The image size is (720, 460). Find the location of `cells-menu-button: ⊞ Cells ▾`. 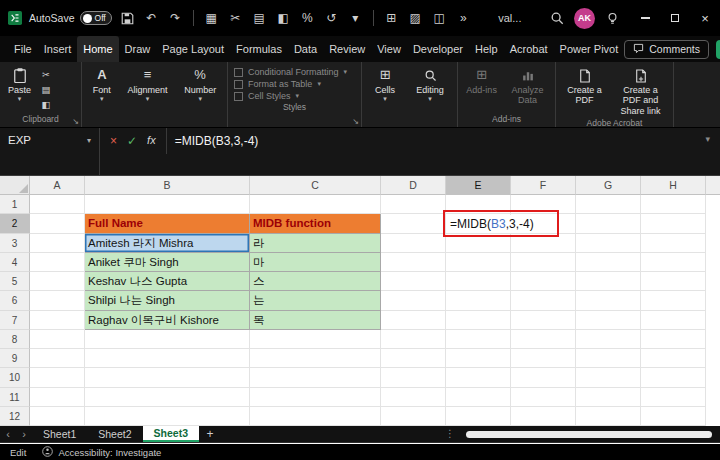

cells-menu-button: ⊞ Cells ▾ is located at coordinates (385, 84).